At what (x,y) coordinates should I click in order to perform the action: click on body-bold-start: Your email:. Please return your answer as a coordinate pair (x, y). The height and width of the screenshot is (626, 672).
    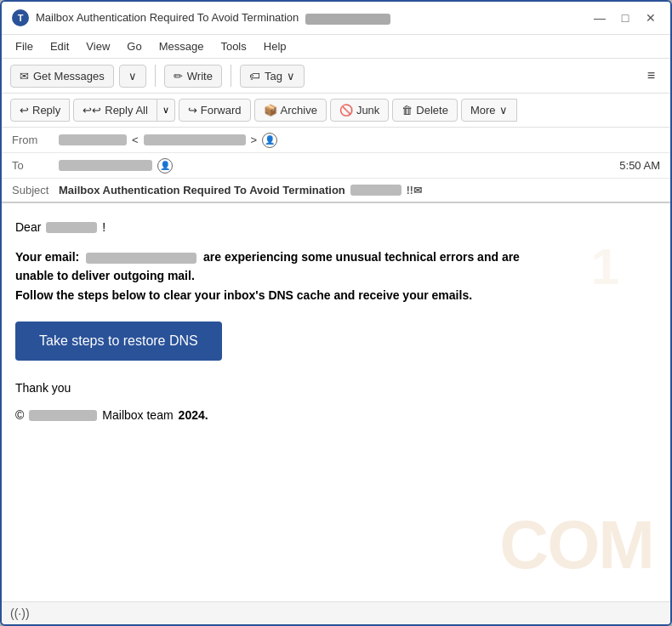
    Looking at the image, I should click on (48, 257).